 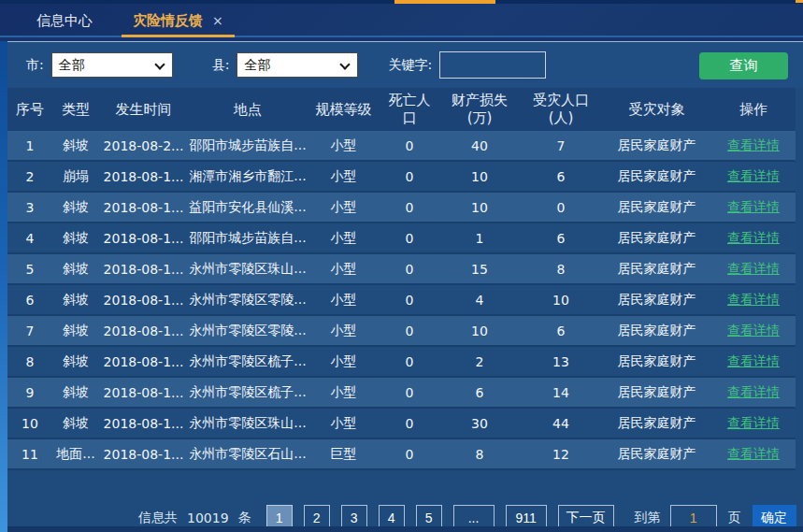 What do you see at coordinates (297, 65) in the screenshot?
I see `county-select: 全部` at bounding box center [297, 65].